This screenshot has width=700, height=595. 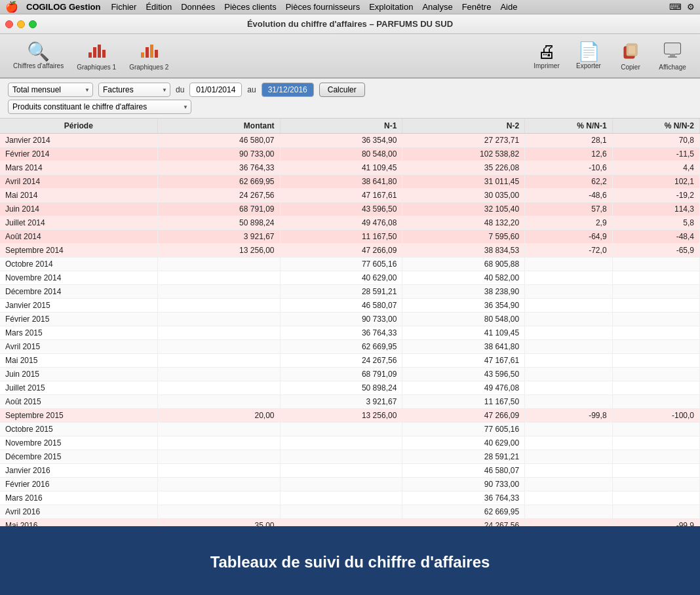 What do you see at coordinates (79, 292) in the screenshot?
I see `cell-periode: Décembre 2014` at bounding box center [79, 292].